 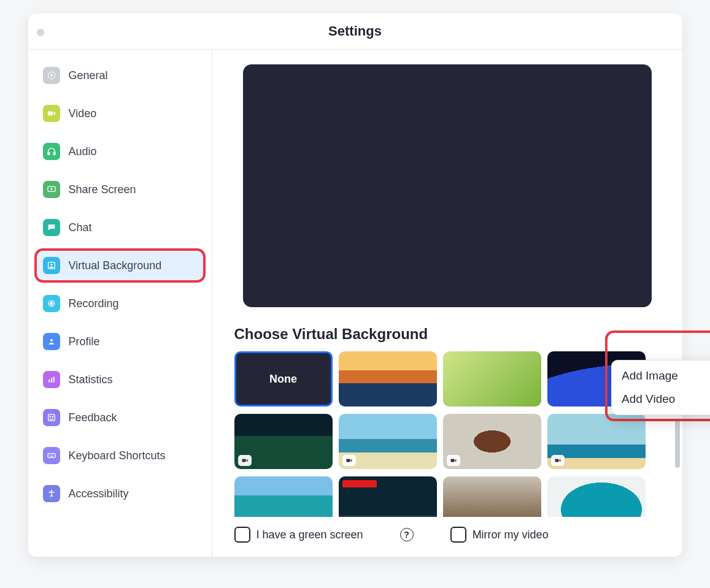 I want to click on feedback-icon, so click(x=52, y=418).